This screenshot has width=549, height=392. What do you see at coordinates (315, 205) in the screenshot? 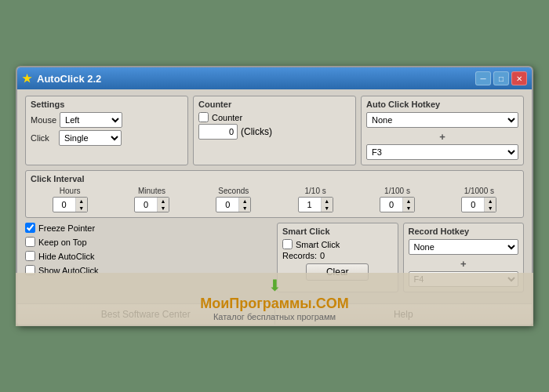
I see `tenth-spinner: 1 ▲ ▼` at bounding box center [315, 205].